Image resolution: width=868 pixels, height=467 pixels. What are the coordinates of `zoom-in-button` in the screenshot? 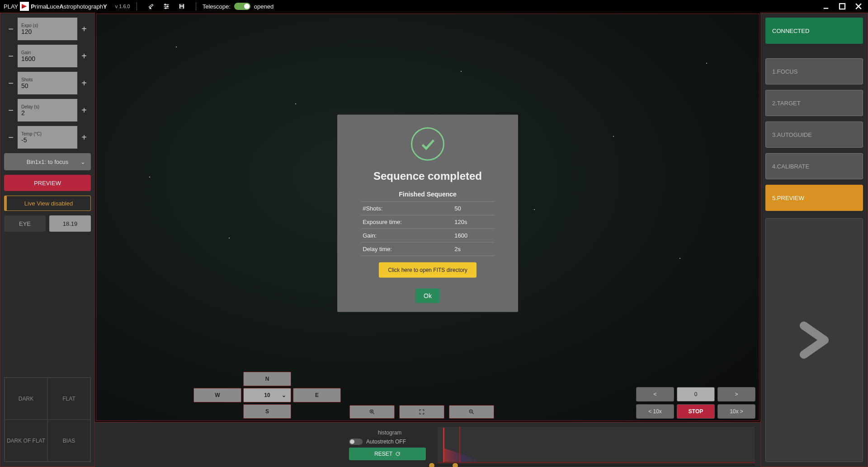 It's located at (372, 412).